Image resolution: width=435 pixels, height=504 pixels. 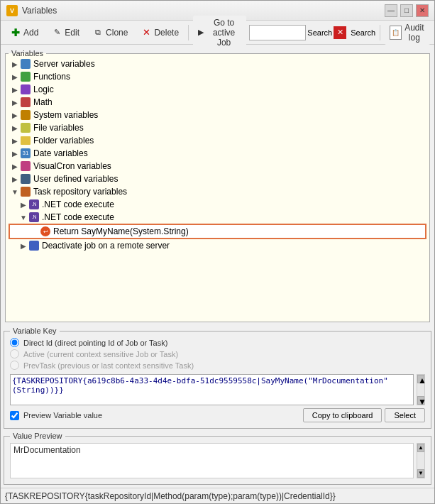 What do you see at coordinates (78, 204) in the screenshot?
I see `dotnet1-label: .NET code execute` at bounding box center [78, 204].